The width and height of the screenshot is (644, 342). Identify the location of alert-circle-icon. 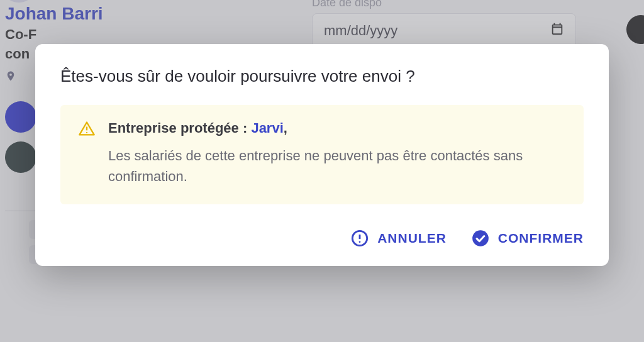
(360, 238).